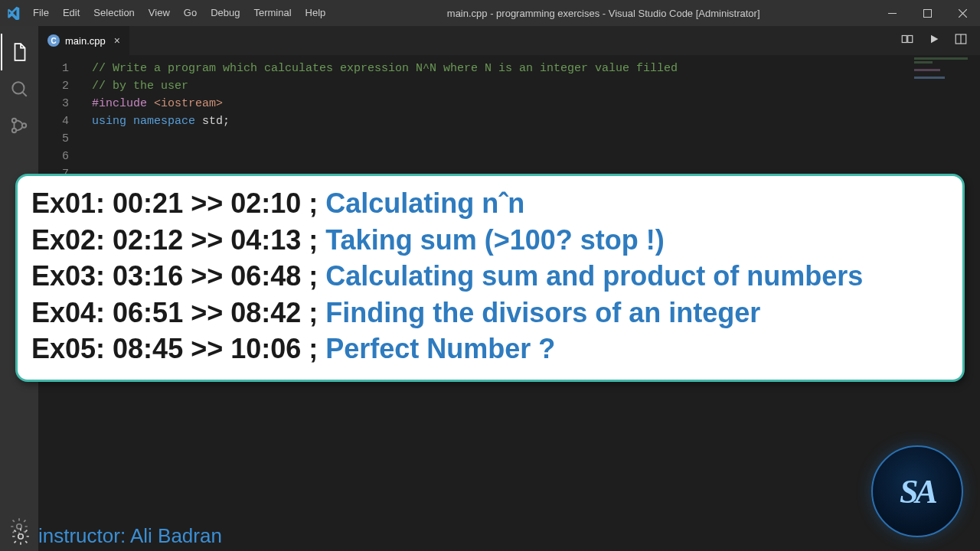  I want to click on vscode-logo-icon, so click(13, 13).